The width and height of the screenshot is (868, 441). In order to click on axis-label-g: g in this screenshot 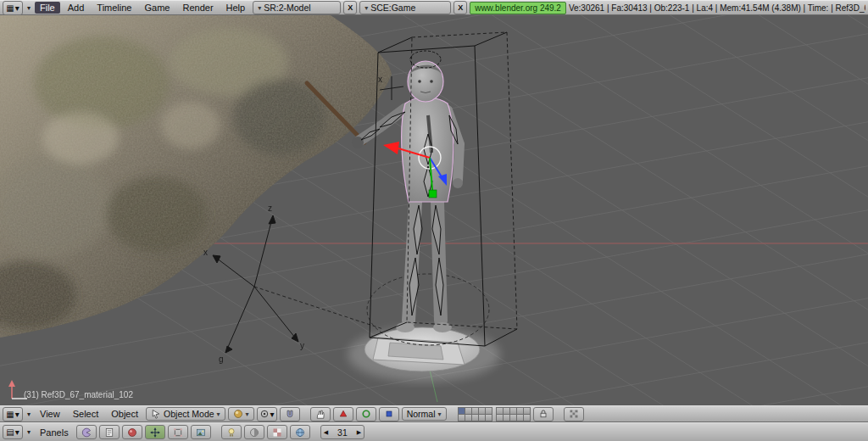, I will do `click(221, 360)`.